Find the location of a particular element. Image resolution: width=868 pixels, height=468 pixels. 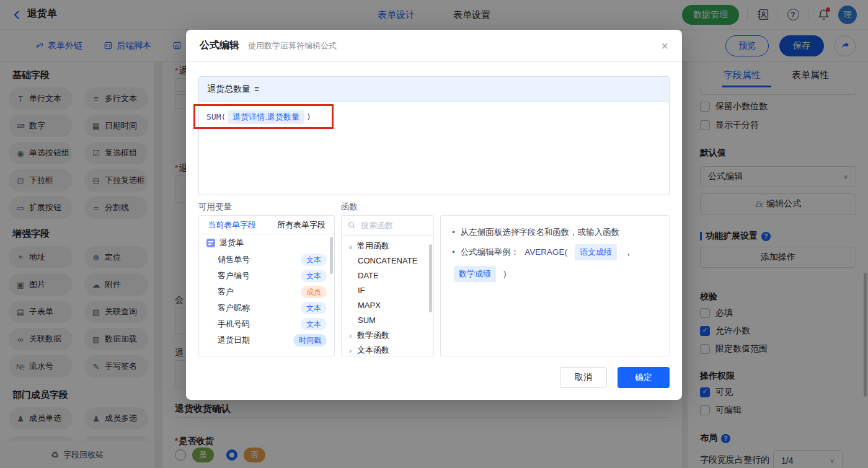

tip-line-1: 从左侧面板选择字段名和函数，或输入函数 is located at coordinates (555, 232).